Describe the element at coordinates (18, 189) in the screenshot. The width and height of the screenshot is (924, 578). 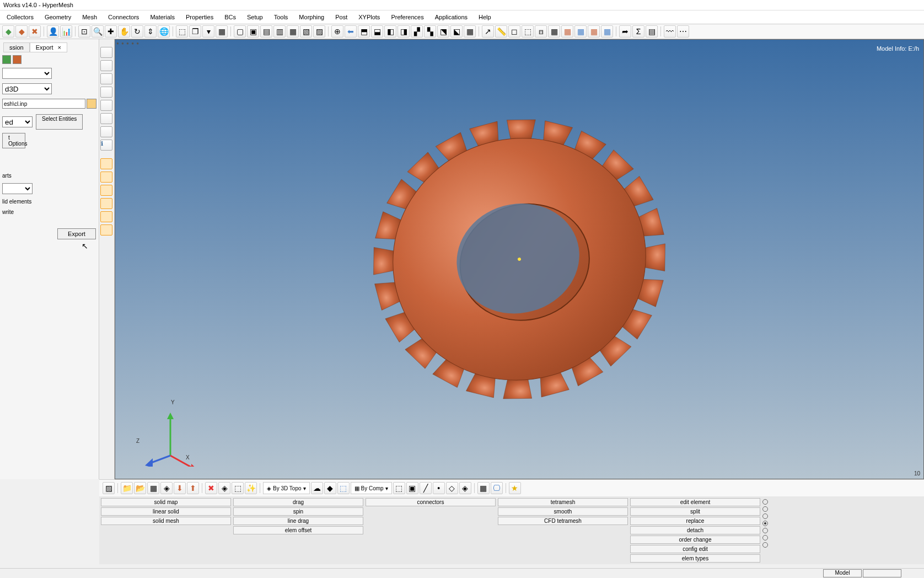
I see `parts-dropdown` at that location.